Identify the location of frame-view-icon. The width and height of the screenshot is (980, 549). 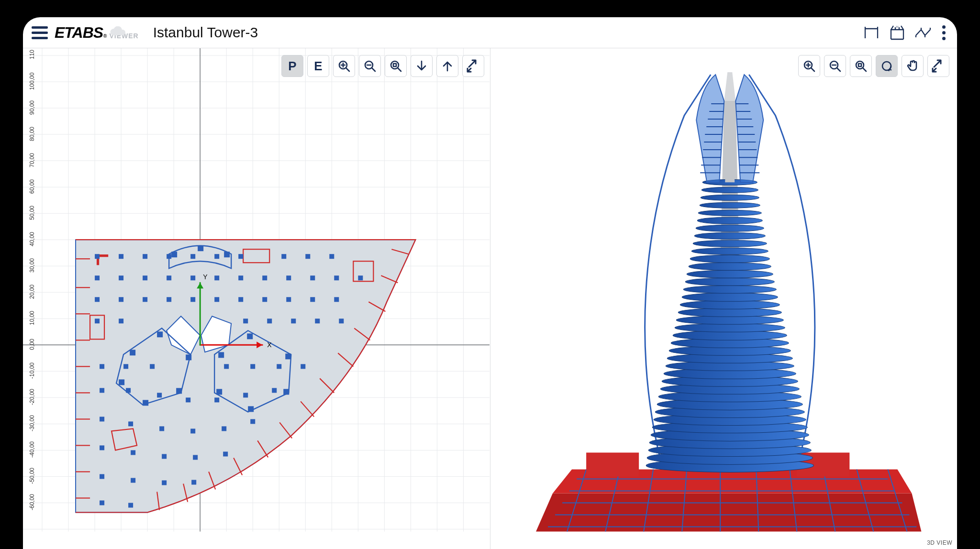
(871, 33).